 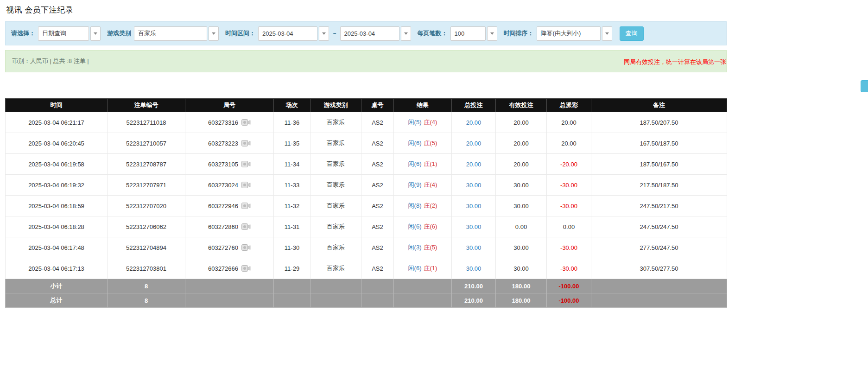 I want to click on game-type-value: 百家乐, so click(x=171, y=33).